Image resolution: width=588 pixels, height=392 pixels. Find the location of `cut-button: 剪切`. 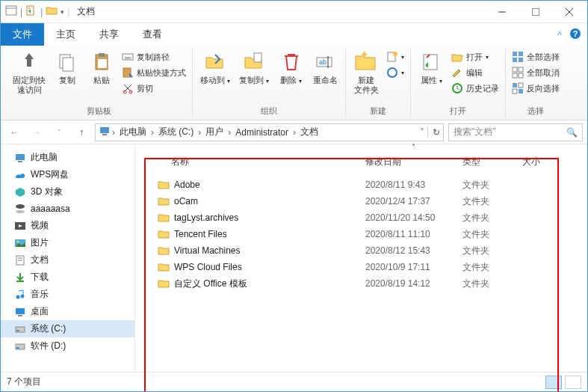

cut-button: 剪切 is located at coordinates (154, 88).